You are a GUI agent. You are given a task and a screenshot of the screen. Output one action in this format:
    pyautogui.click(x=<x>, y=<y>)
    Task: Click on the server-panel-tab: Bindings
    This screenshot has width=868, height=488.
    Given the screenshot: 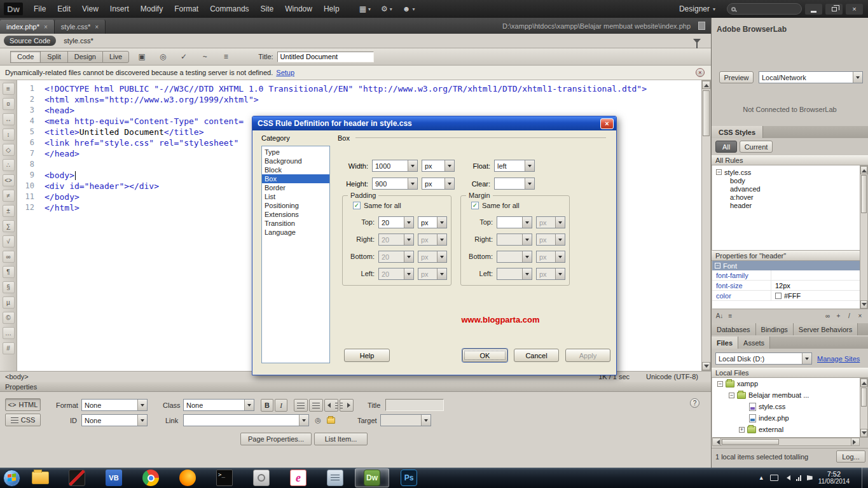 What is the action you would take?
    pyautogui.click(x=775, y=330)
    